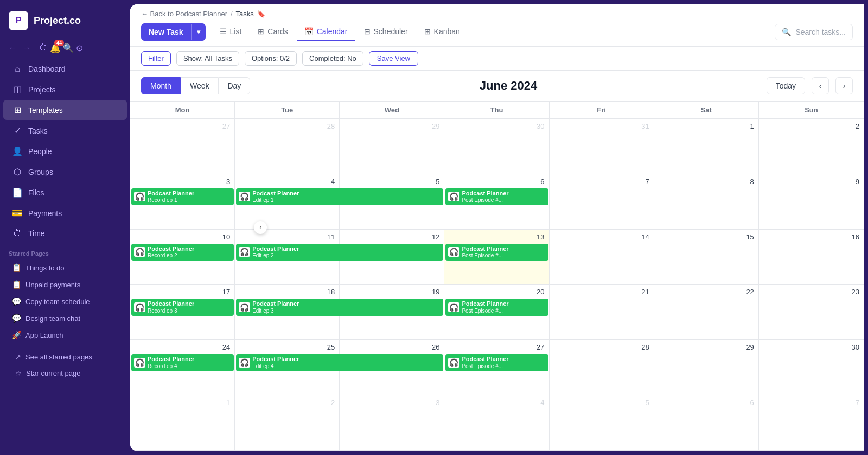  I want to click on day-cell-w2-d6: 16, so click(812, 257).